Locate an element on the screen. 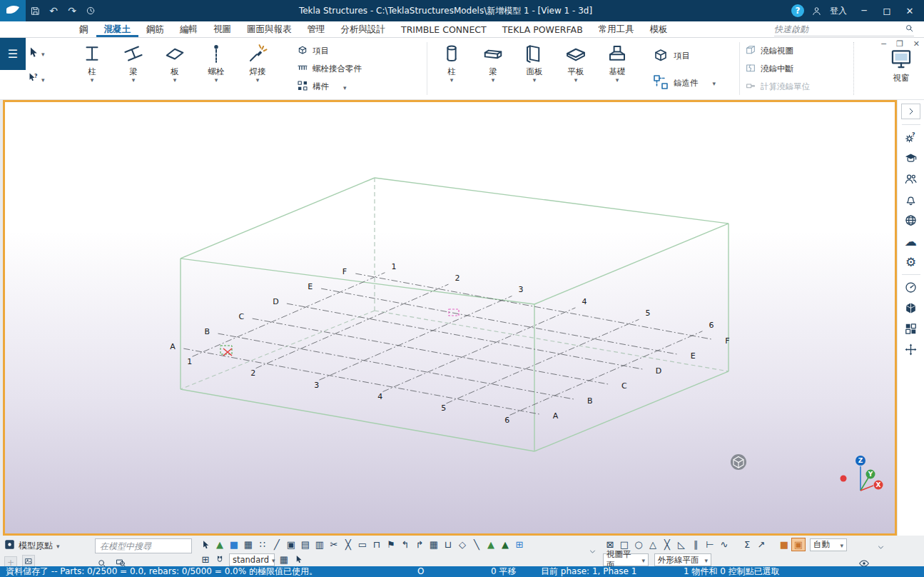 The image size is (924, 577). snap-plane-icon: ■ is located at coordinates (784, 544).